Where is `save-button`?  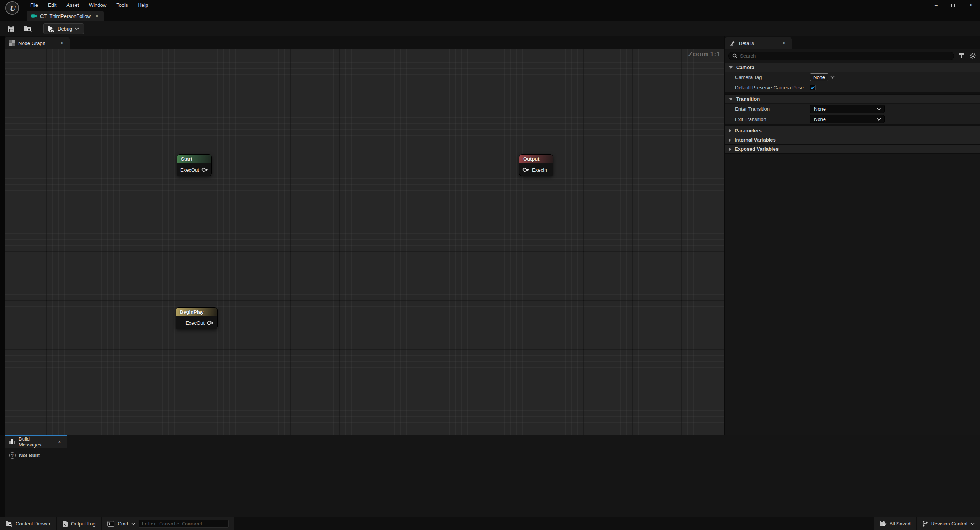 save-button is located at coordinates (11, 29).